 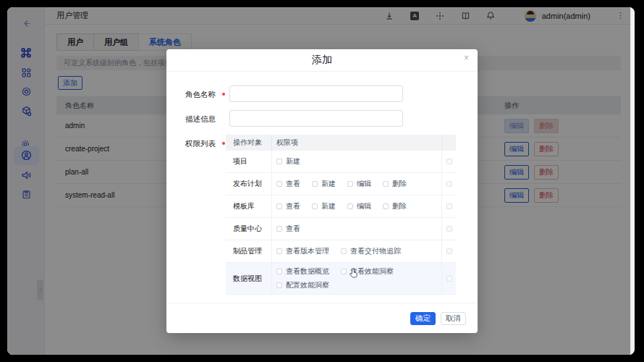 I want to click on perm-items: 新建, so click(x=356, y=161).